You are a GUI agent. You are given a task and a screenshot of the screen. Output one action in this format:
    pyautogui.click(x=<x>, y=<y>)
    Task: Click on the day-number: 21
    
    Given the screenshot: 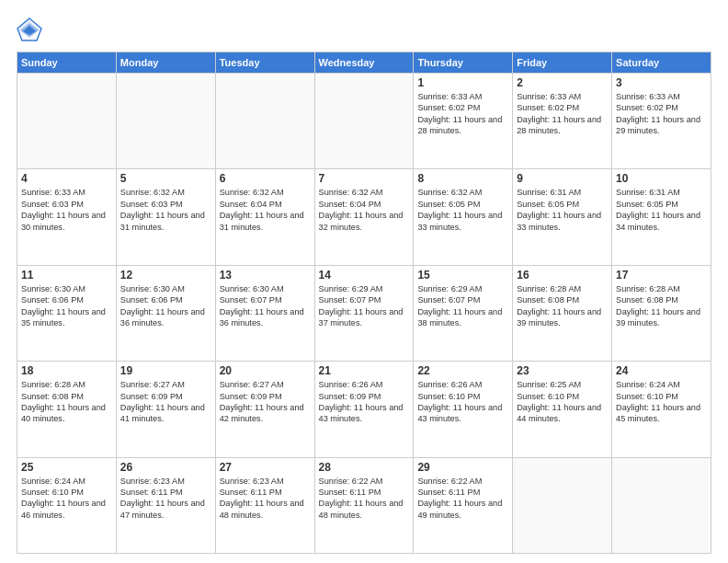 What is the action you would take?
    pyautogui.click(x=364, y=371)
    